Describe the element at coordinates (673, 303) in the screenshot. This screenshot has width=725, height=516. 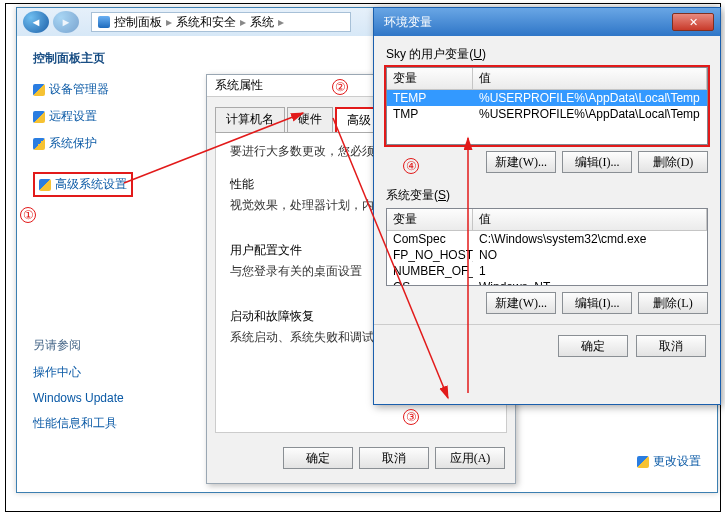
I see `sys-delete-button: 删除(L)` at that location.